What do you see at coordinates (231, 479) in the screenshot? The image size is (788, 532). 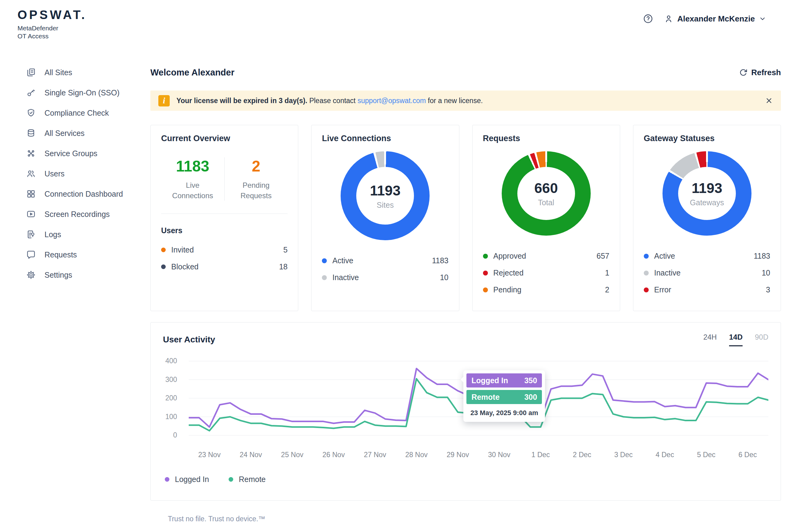 I see `remote-dot` at bounding box center [231, 479].